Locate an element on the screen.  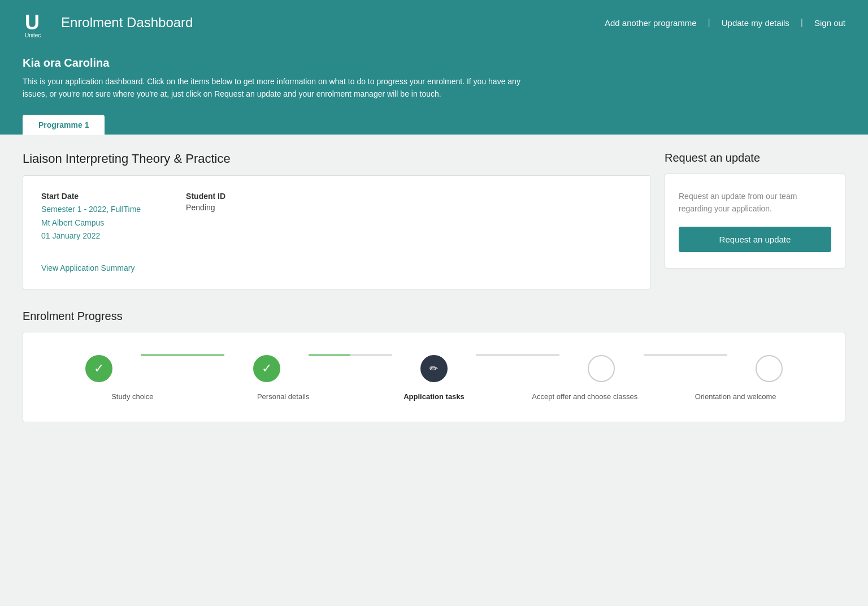
step-circle-study-choice: ✓ is located at coordinates (99, 369).